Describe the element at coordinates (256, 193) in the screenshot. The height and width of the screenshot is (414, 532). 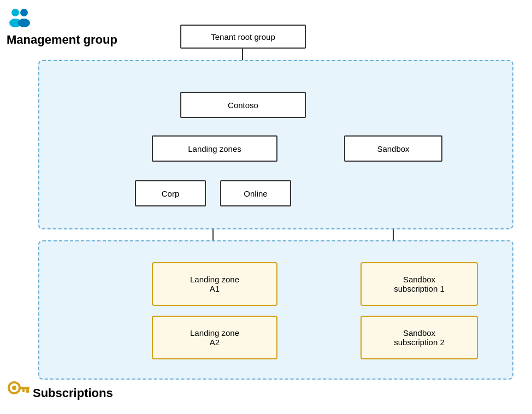
I see `online-node: Online` at that location.